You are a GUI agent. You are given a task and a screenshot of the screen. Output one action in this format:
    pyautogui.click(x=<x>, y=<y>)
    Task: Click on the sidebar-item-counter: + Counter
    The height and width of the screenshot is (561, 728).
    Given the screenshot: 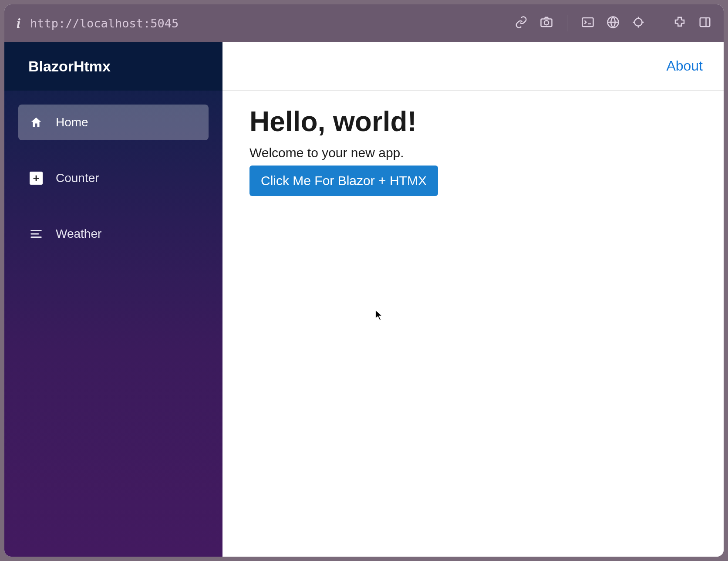 What is the action you would take?
    pyautogui.click(x=113, y=178)
    